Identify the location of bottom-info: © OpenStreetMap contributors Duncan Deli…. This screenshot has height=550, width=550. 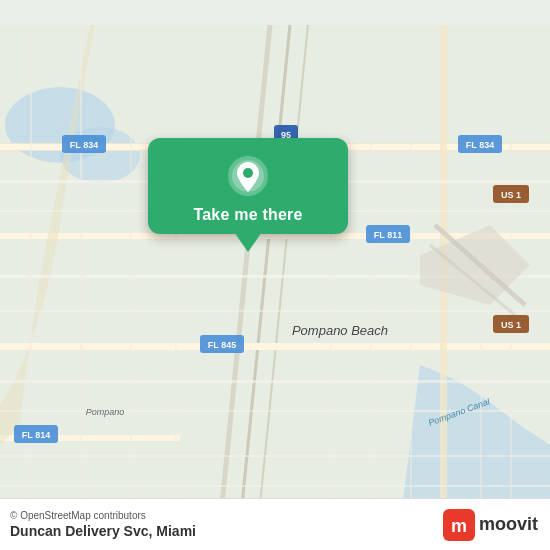
(103, 524).